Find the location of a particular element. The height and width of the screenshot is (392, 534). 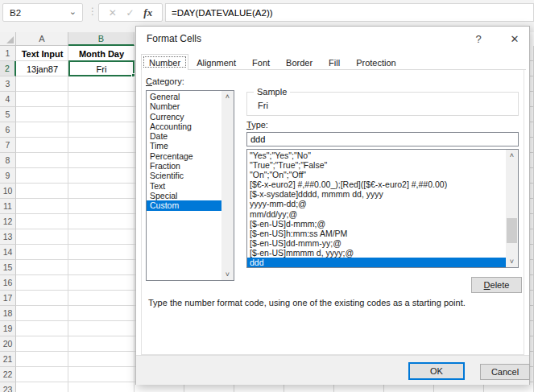

category-item-scientific: Scientific is located at coordinates (184, 175).